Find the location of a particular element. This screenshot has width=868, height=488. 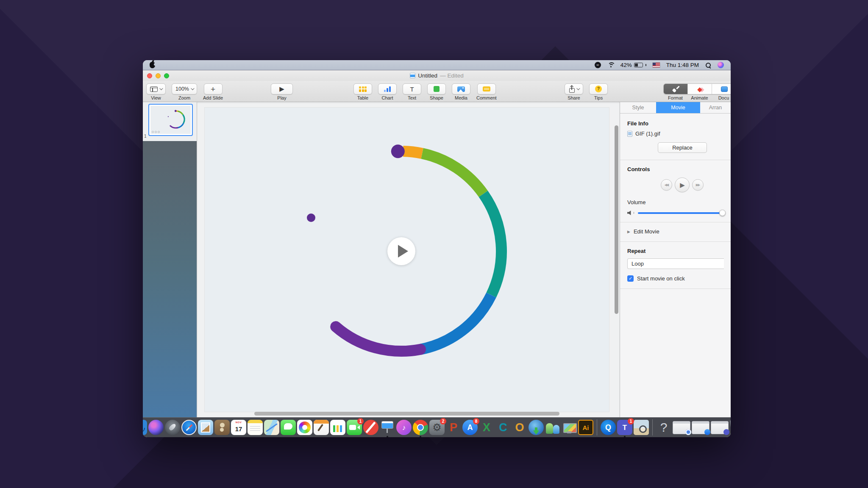

movie-play-button is located at coordinates (401, 251).